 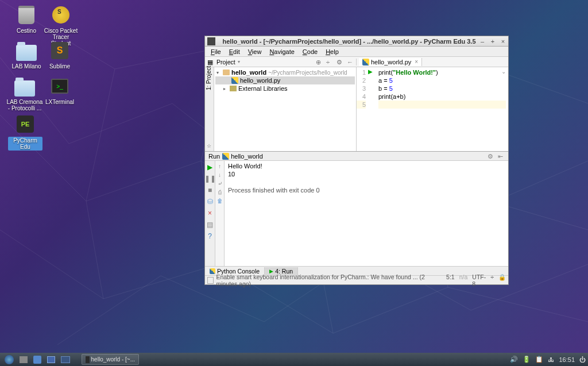 I want to click on layout-button: ▤, so click(x=210, y=225).